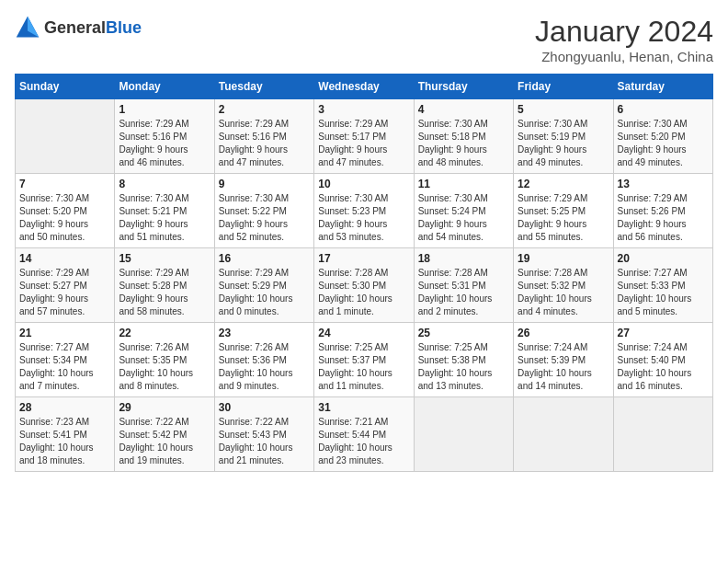 The width and height of the screenshot is (728, 563). What do you see at coordinates (364, 40) in the screenshot?
I see `page-header: GeneralBlue January 2024 Zhongyuanlu, He…` at bounding box center [364, 40].